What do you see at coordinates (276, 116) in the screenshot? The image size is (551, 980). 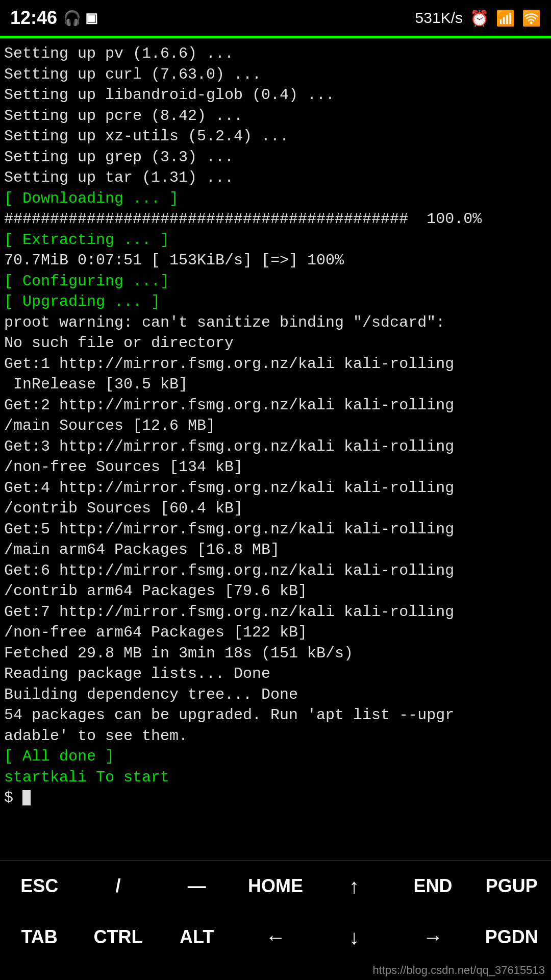 I see `terminal-line: Setting up pcre (8.42) ...` at bounding box center [276, 116].